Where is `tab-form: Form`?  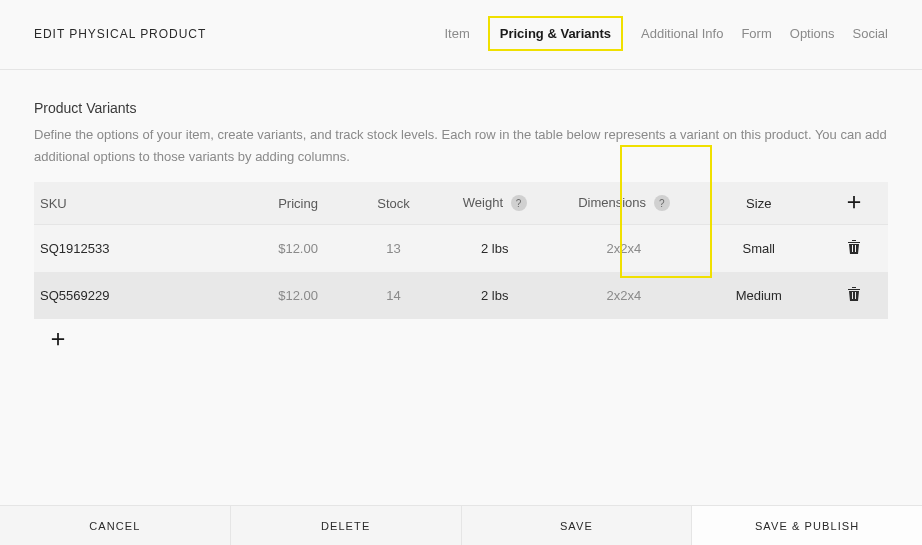 tab-form: Form is located at coordinates (756, 34).